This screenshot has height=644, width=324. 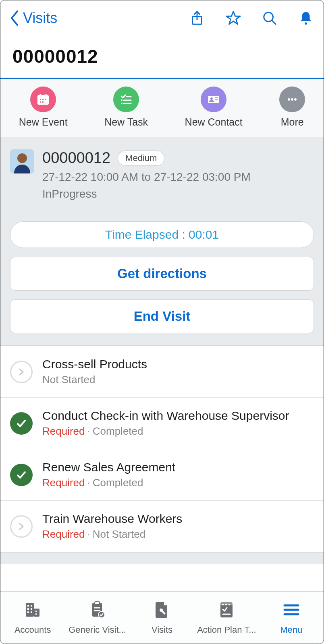 What do you see at coordinates (291, 611) in the screenshot?
I see `menu-icon` at bounding box center [291, 611].